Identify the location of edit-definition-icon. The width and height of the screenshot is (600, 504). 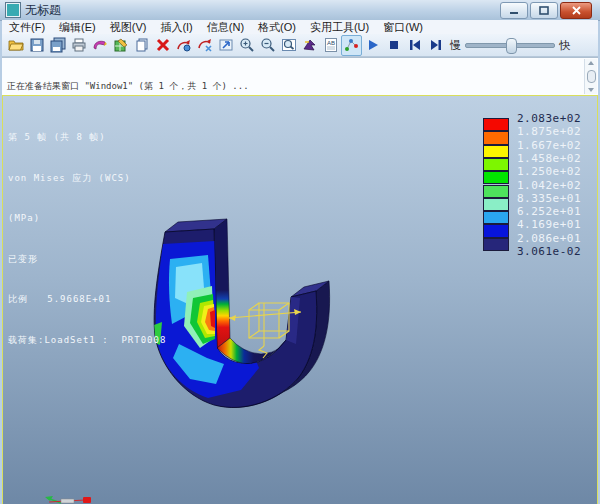
(120, 46).